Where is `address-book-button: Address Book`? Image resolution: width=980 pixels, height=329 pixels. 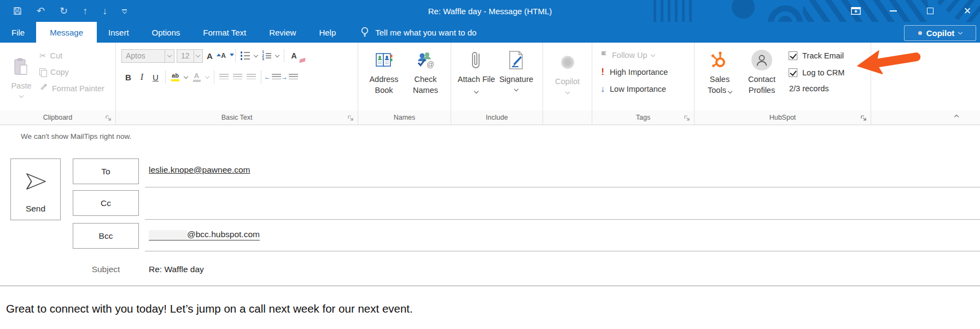 address-book-button: Address Book is located at coordinates (384, 69).